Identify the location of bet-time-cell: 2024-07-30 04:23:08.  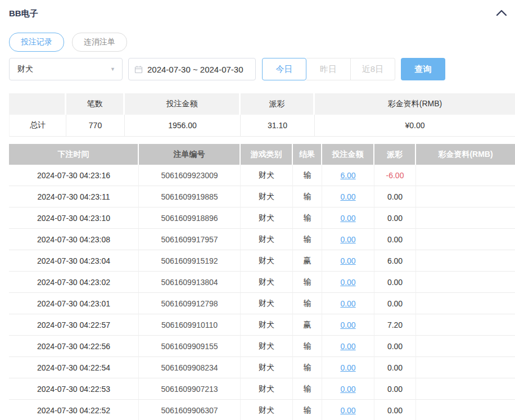
(74, 240).